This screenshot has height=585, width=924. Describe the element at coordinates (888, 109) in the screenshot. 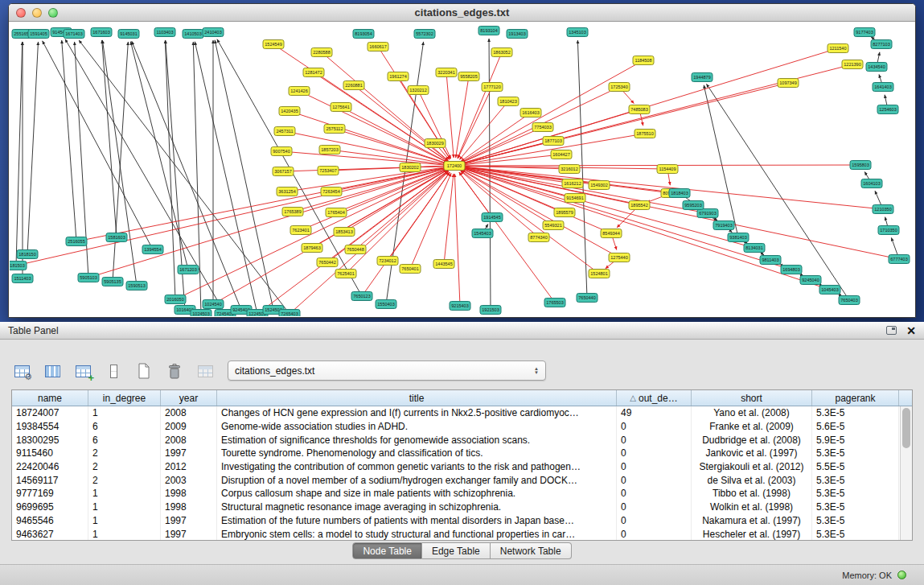

I see `graph-node: 1254603` at that location.